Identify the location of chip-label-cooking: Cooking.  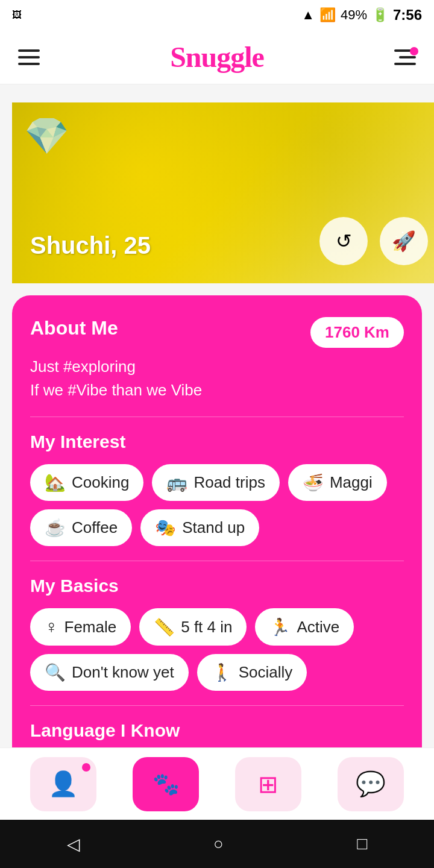
(100, 482).